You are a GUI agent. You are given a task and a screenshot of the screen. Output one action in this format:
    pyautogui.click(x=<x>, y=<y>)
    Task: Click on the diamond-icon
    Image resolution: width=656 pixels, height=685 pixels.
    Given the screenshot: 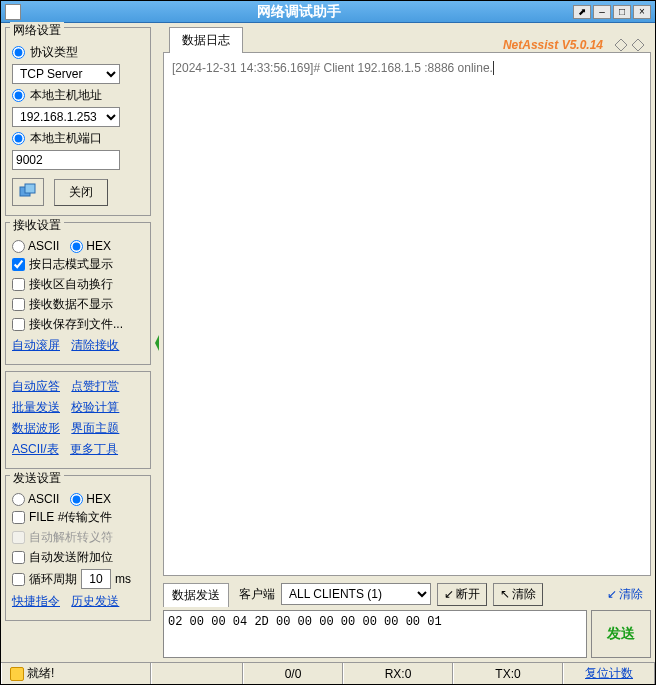 What is the action you would take?
    pyautogui.click(x=621, y=45)
    